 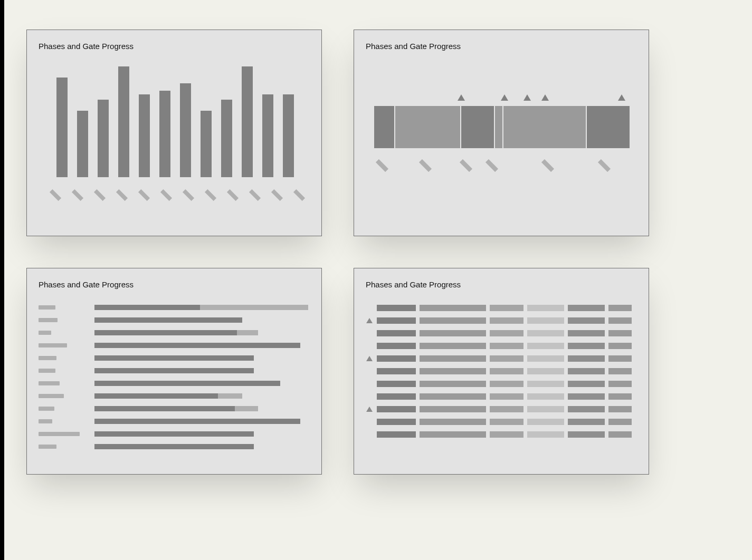 I want to click on progress-list, so click(x=174, y=377).